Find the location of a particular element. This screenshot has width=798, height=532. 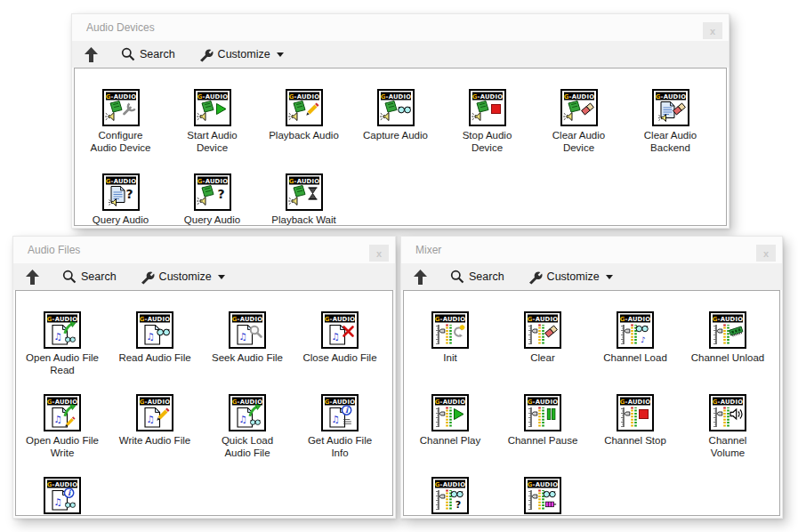

palette-item: G-AUDIO ♫ Seek Audio File is located at coordinates (247, 343).